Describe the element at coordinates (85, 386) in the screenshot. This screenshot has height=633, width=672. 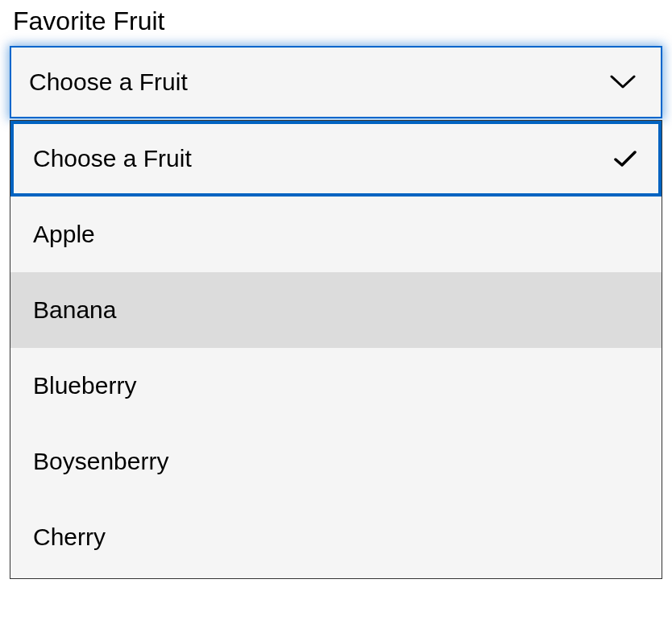
I see `dropdown-option-label: Blueberry` at that location.